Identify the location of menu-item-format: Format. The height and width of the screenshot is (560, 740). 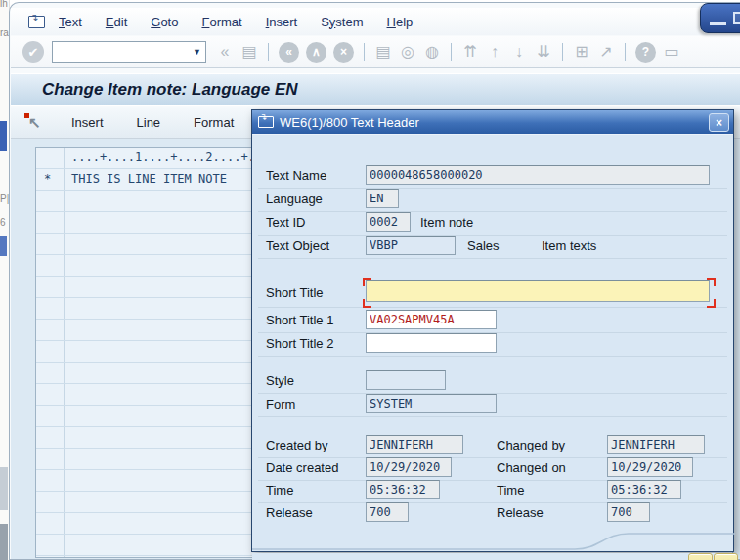
(221, 22).